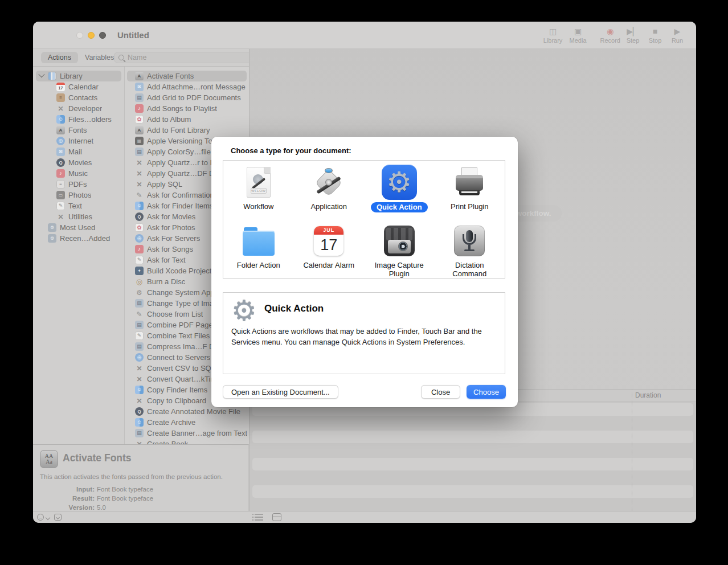 This screenshot has width=728, height=565. What do you see at coordinates (91, 35) in the screenshot?
I see `minimize-button` at bounding box center [91, 35].